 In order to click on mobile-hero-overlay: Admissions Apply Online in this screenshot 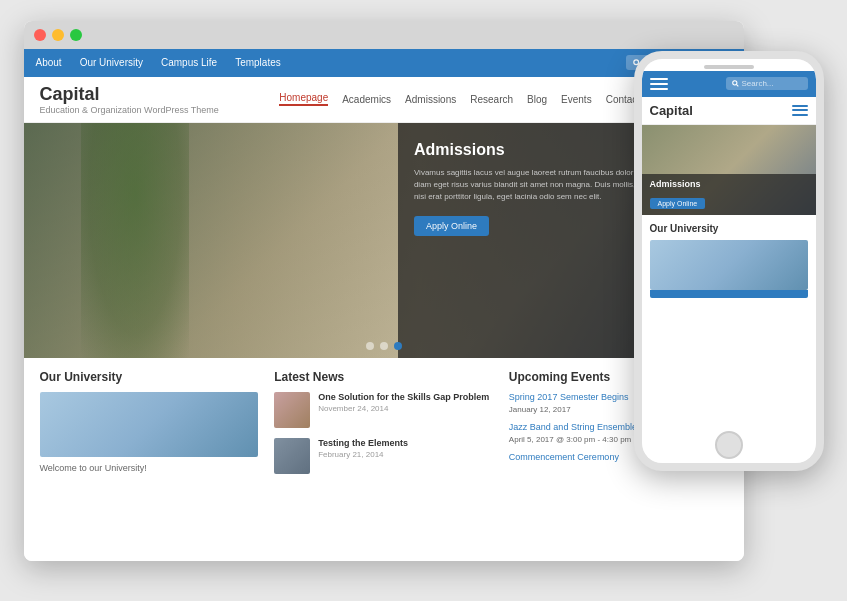, I will do `click(729, 194)`.